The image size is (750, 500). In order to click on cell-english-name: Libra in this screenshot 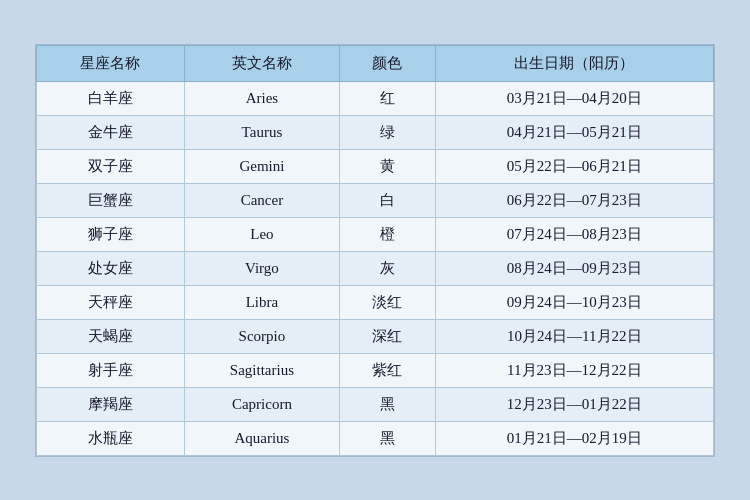, I will do `click(262, 302)`.